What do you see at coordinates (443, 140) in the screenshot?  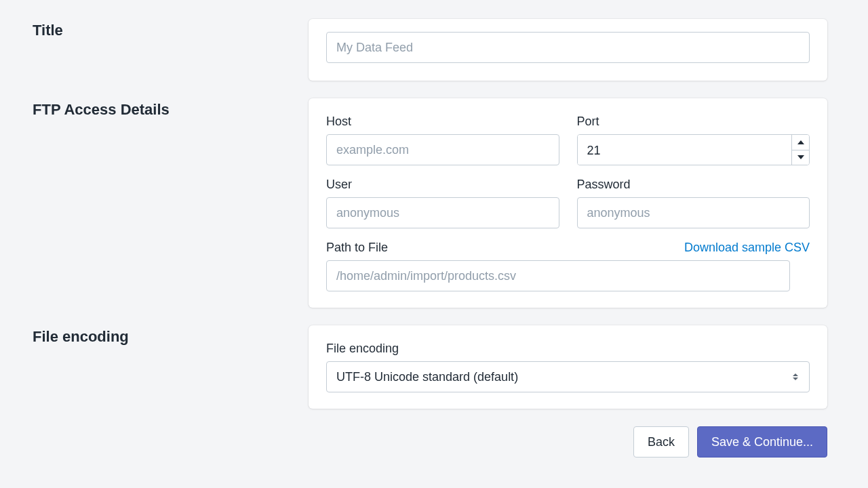 I see `field-host: Host` at bounding box center [443, 140].